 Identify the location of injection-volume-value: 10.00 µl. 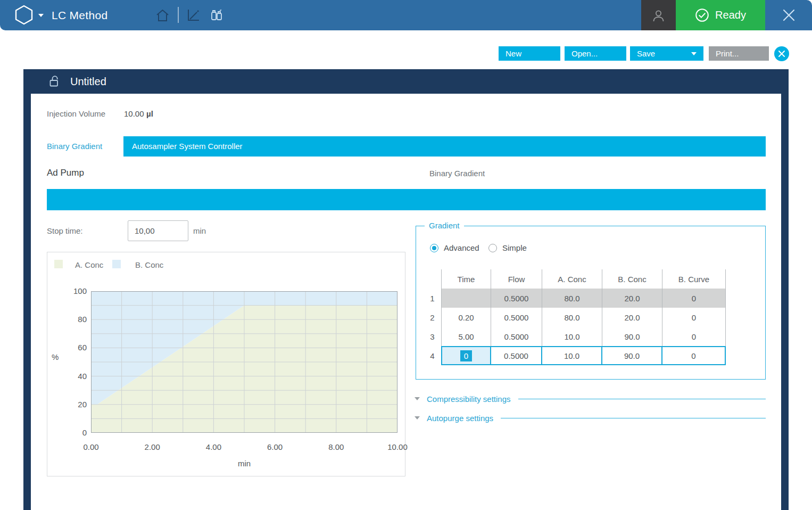
(138, 114).